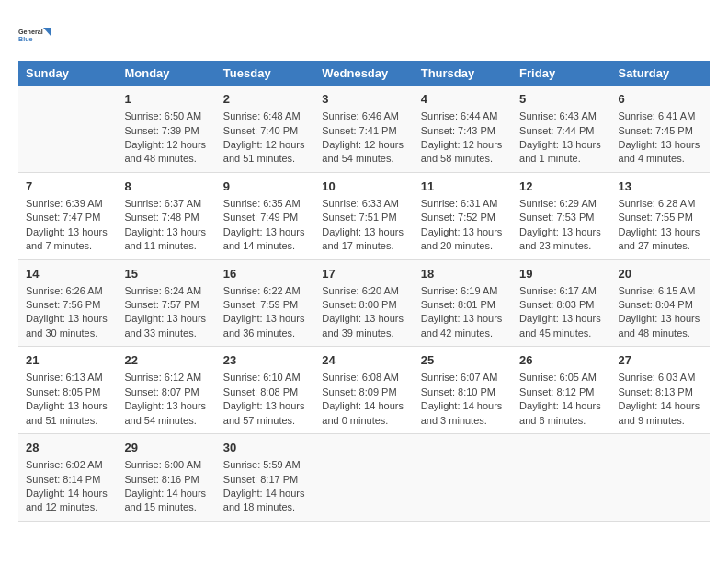 The height and width of the screenshot is (563, 728). What do you see at coordinates (660, 74) in the screenshot?
I see `weekday-header-saturday: Saturday` at bounding box center [660, 74].